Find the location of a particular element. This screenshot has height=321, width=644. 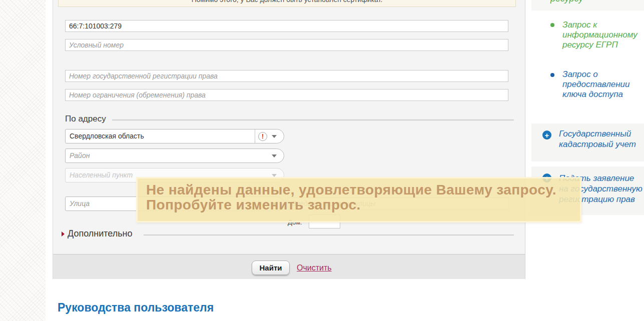

certificate-notice-text: Помимо этого, у Вас должен быть установл… is located at coordinates (287, 2).